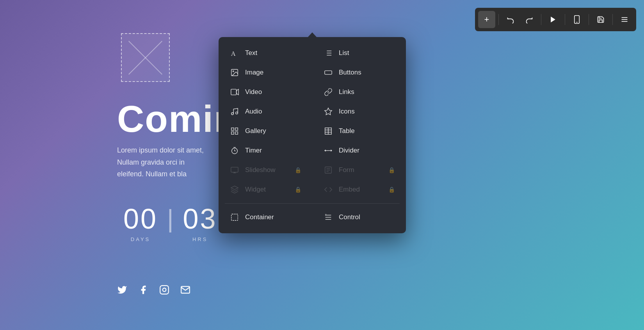 This screenshot has height=330, width=644. I want to click on menu-item-text: A Text, so click(265, 53).